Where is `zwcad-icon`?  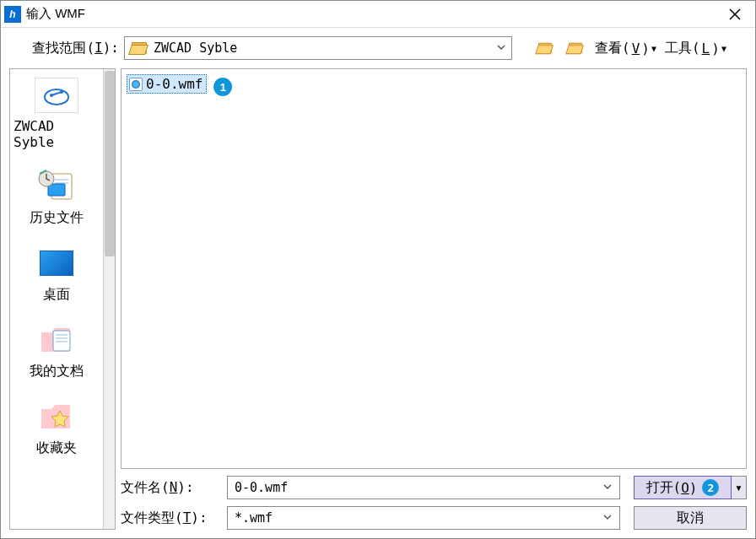 zwcad-icon is located at coordinates (57, 95).